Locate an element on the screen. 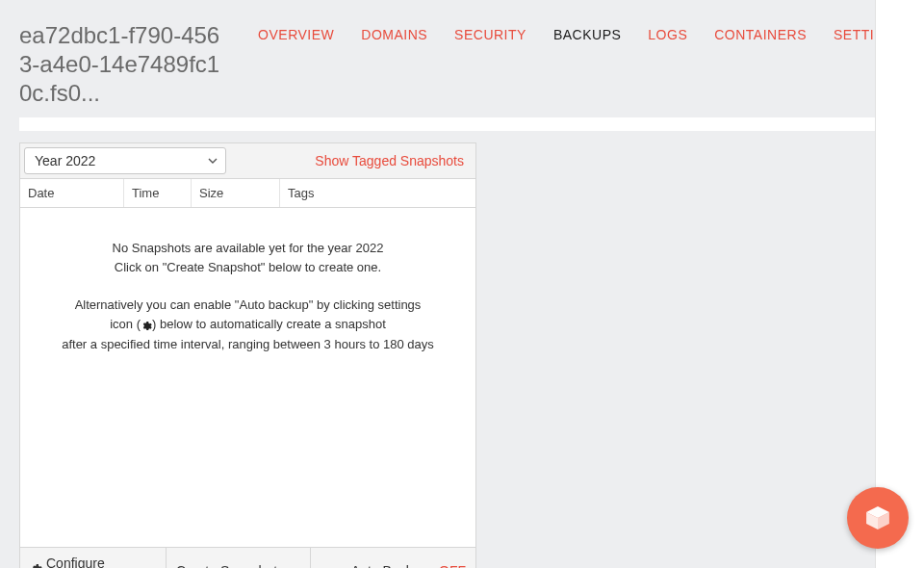  tab-security: SECURITY is located at coordinates (491, 35).